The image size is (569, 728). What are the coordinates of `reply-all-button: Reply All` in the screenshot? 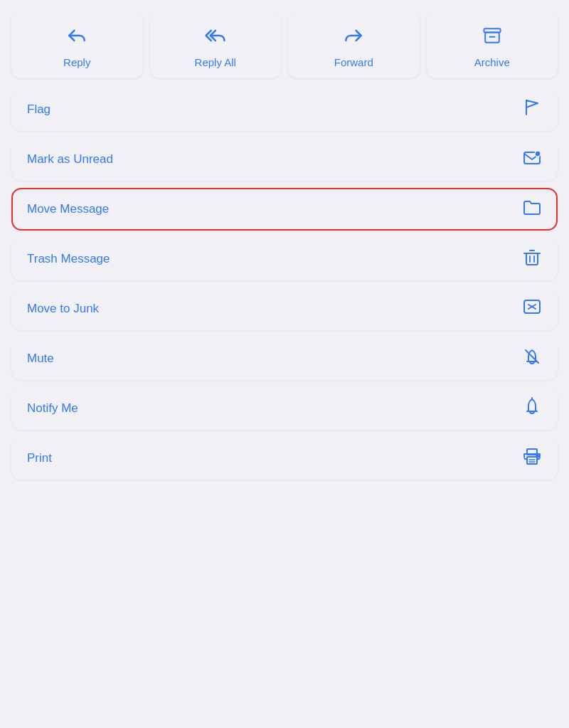 It's located at (216, 45).